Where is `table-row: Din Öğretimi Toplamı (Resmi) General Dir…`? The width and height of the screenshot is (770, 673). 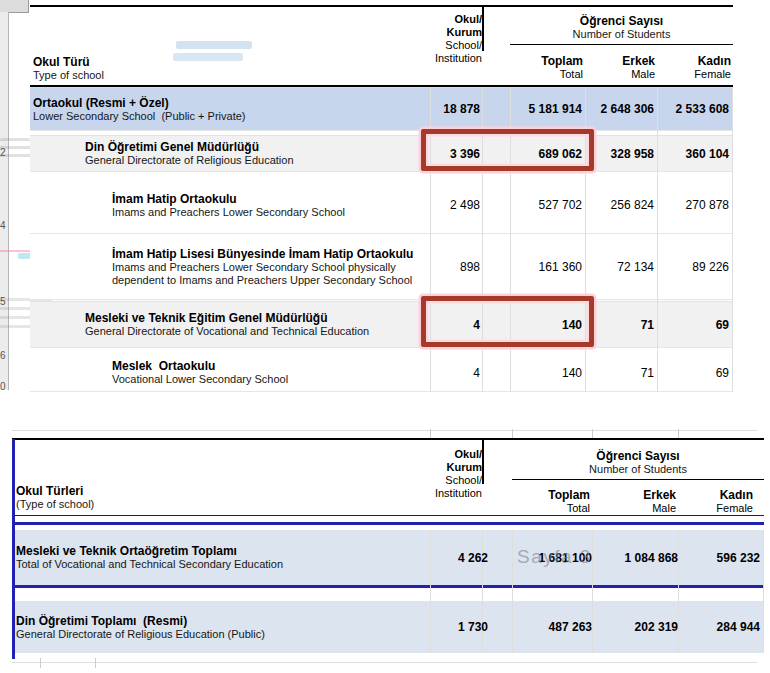 table-row: Din Öğretimi Toplamı (Resmi) General Dir… is located at coordinates (388, 627).